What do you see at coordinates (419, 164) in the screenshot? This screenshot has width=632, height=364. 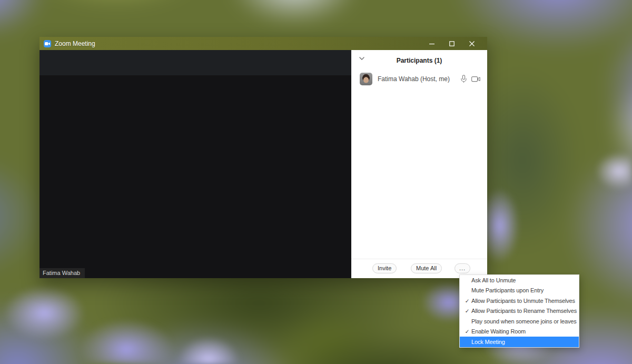 I see `participants-panel: Participants (1) Fatima Wahab (Host, me)` at bounding box center [419, 164].